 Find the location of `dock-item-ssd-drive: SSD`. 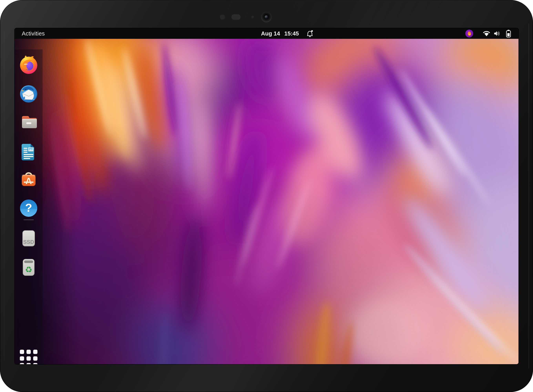

dock-item-ssd-drive: SSD is located at coordinates (29, 238).